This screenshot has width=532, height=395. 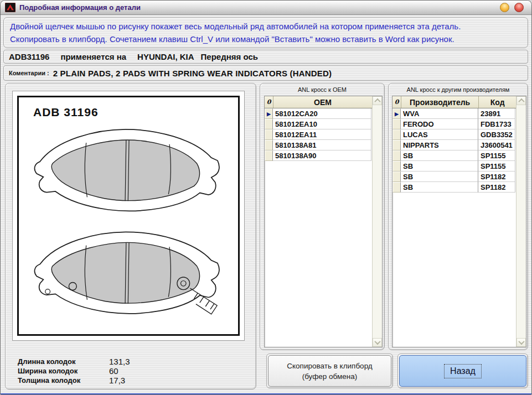 What do you see at coordinates (497, 114) in the screenshot?
I see `code-cell: 23891` at bounding box center [497, 114].